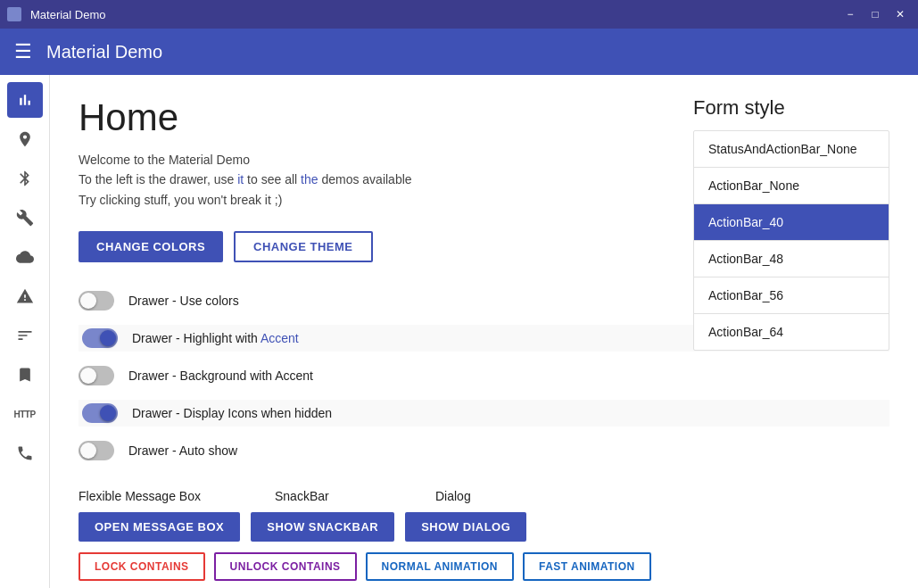 The height and width of the screenshot is (588, 918). What do you see at coordinates (25, 257) in the screenshot?
I see `cloud-icon` at bounding box center [25, 257].